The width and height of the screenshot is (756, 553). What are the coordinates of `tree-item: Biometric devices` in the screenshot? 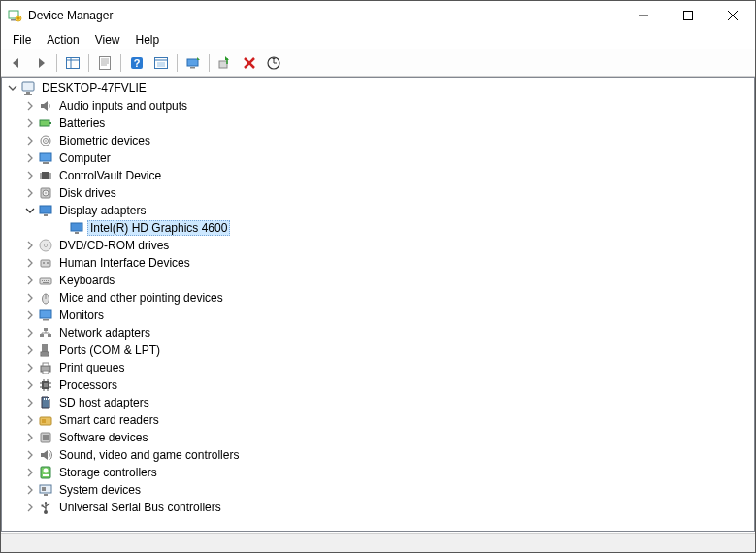 It's located at (378, 141).